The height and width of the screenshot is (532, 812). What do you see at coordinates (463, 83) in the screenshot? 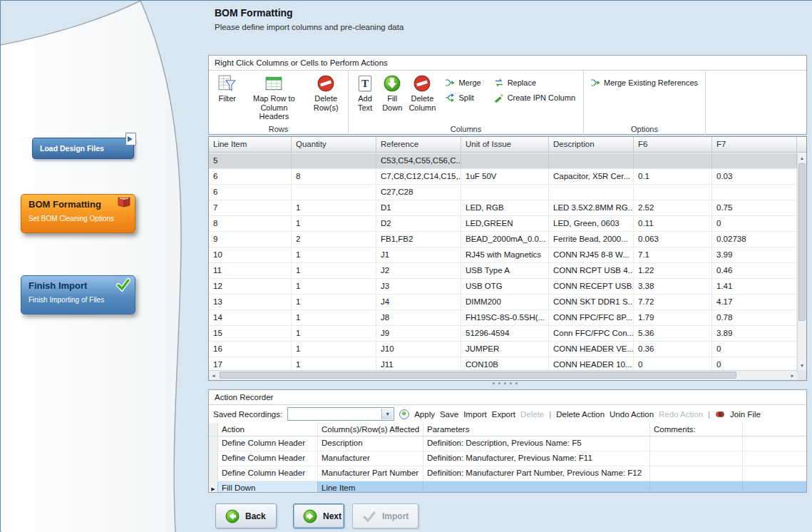
I see `merge-button: Merge` at bounding box center [463, 83].